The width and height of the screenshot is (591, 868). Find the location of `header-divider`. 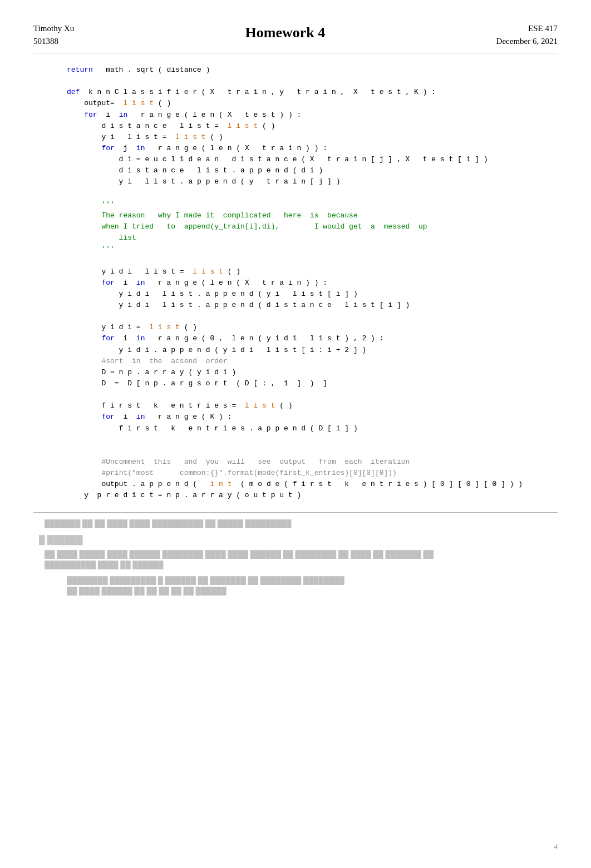

header-divider is located at coordinates (296, 53).